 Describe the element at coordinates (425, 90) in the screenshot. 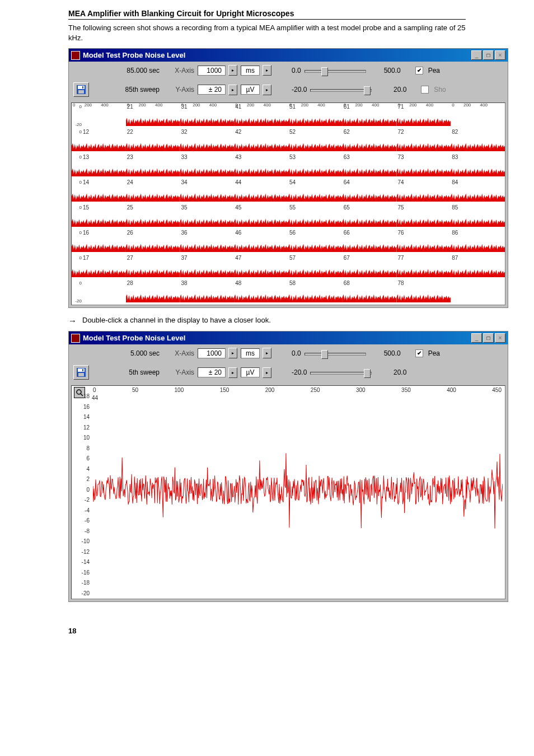

I see `sho-checkbox` at that location.